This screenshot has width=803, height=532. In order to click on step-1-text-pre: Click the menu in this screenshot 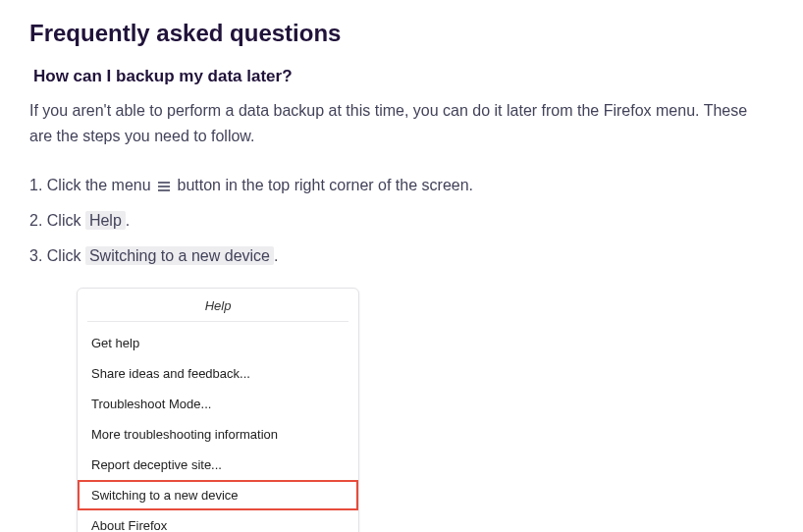, I will do `click(101, 185)`.